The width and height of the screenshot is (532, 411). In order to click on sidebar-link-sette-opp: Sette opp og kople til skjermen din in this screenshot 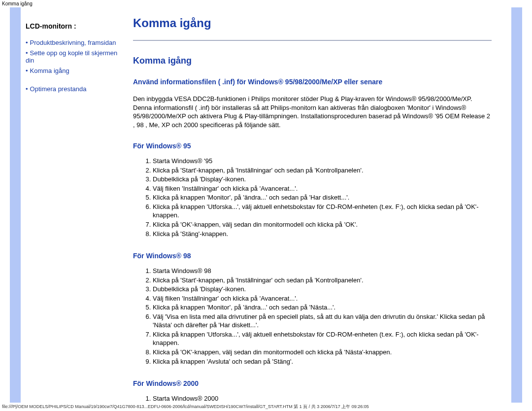, I will do `click(71, 57)`.